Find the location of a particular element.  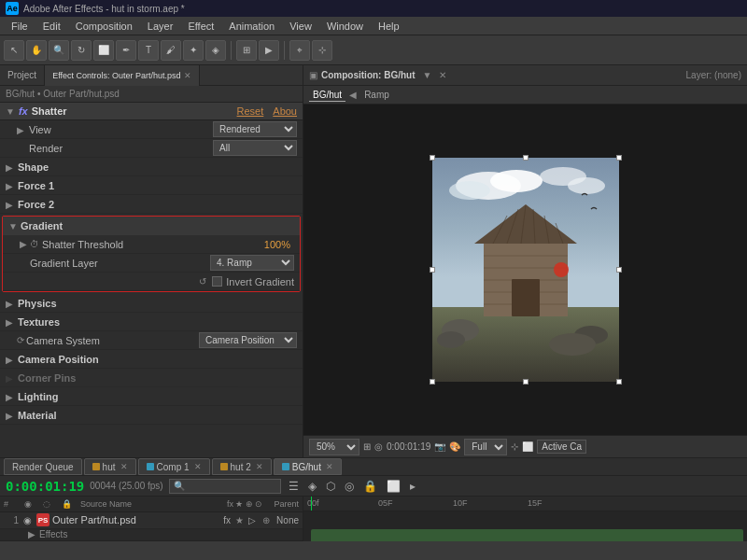

prop-render-dropdown: All Layer is located at coordinates (255, 147).